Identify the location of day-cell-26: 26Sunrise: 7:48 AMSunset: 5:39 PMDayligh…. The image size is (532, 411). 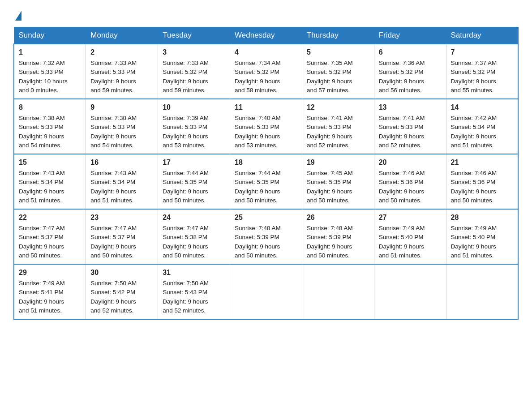
(338, 236).